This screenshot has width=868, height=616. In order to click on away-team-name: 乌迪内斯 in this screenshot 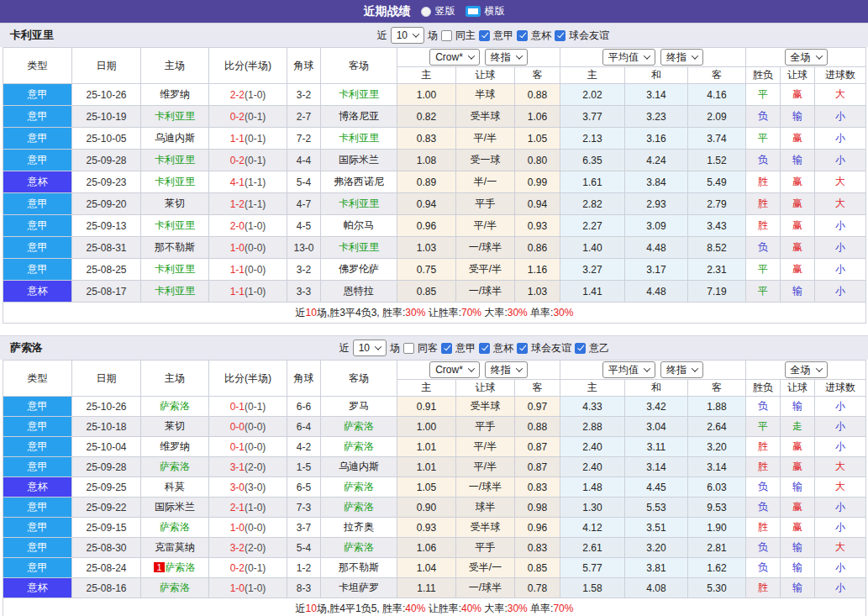, I will do `click(359, 466)`.